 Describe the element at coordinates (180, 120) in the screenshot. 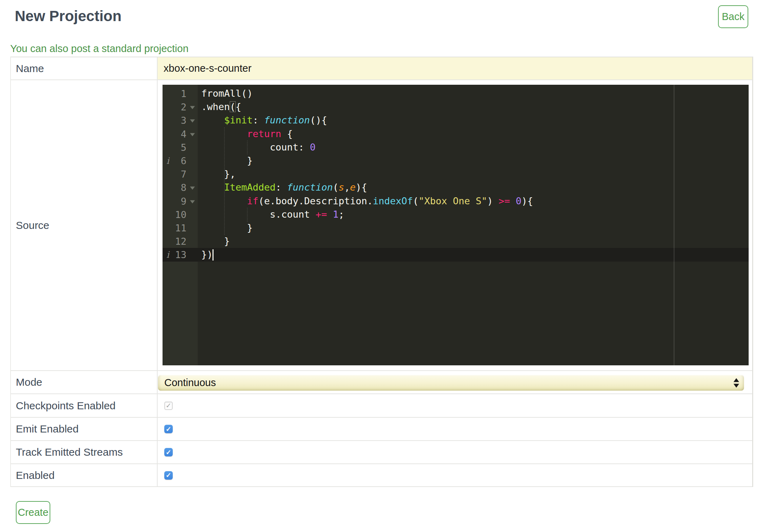

I see `gutter-line: 3` at that location.